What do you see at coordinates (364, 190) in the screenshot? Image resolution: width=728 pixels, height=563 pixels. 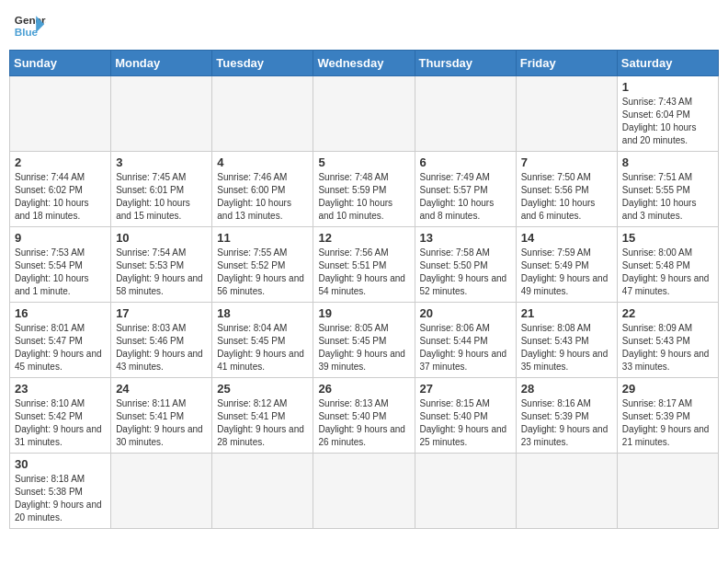 I see `calendar-cell: 5Sunrise: 7:48 AM Sunset: 5:59 PM Daylig…` at bounding box center [364, 190].